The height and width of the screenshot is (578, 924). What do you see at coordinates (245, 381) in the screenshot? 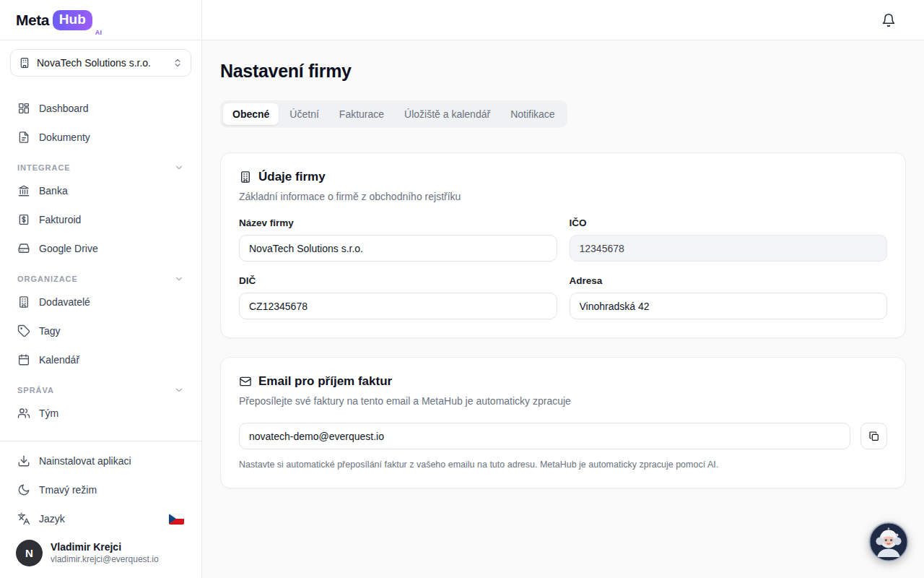
I see `mail-icon` at bounding box center [245, 381].